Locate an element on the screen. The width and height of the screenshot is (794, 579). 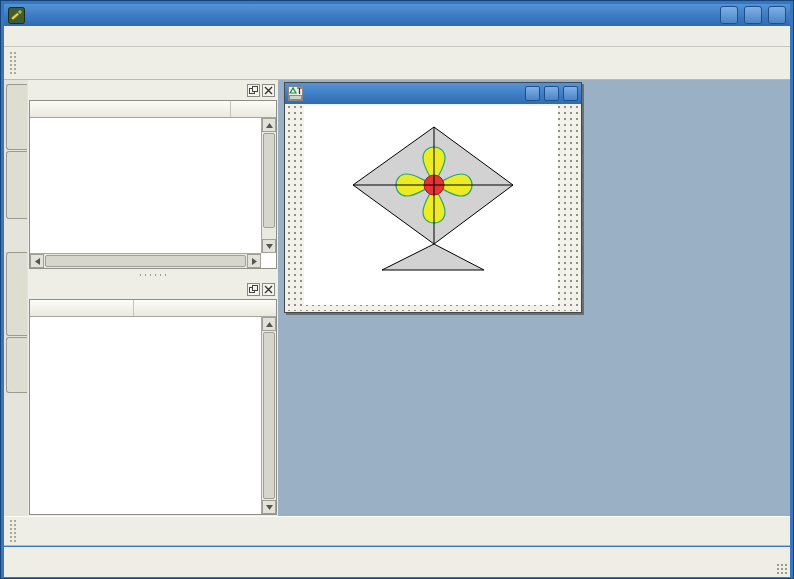
attributes-table is located at coordinates (153, 407).